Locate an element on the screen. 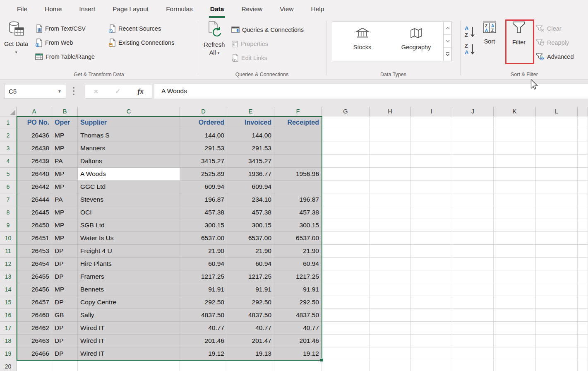  recent-sources-button: Recent Sources is located at coordinates (135, 29).